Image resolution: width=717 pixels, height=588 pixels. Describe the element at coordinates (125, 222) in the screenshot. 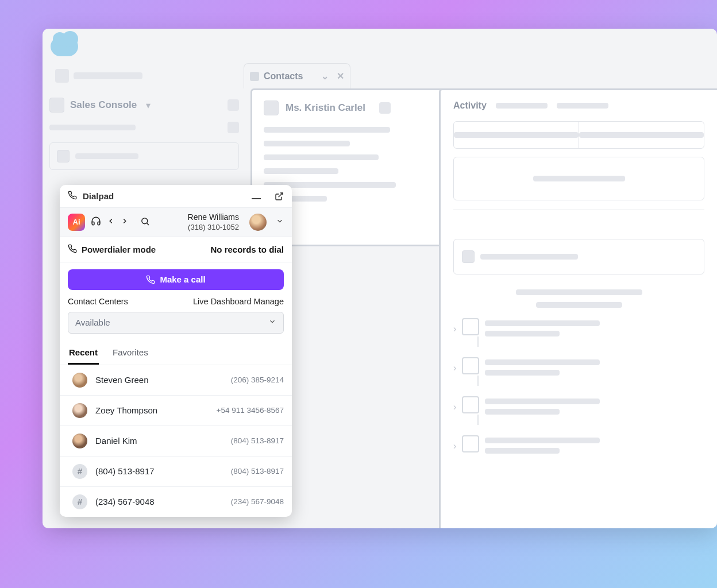

I see `nav-forward-icon` at that location.